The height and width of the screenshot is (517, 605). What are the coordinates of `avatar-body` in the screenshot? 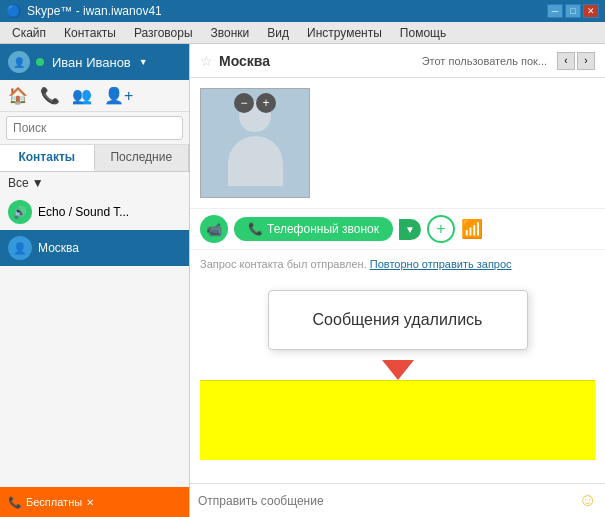 It's located at (256, 160).